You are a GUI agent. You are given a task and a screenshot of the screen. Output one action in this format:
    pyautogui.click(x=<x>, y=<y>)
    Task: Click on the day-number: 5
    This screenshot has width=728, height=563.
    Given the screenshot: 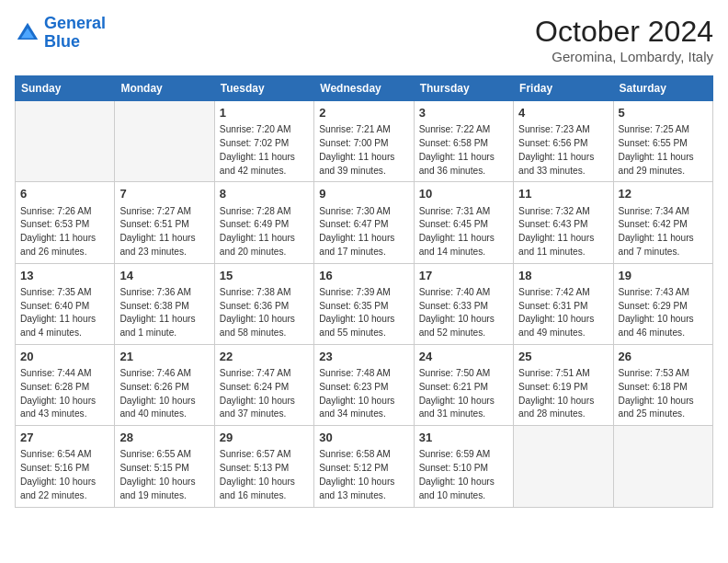 What is the action you would take?
    pyautogui.click(x=664, y=113)
    